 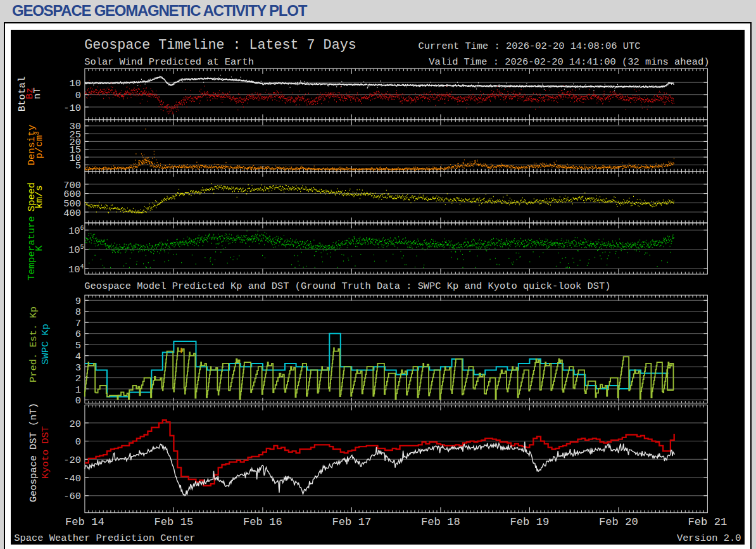 I want to click on svg-text: 9, so click(x=79, y=301).